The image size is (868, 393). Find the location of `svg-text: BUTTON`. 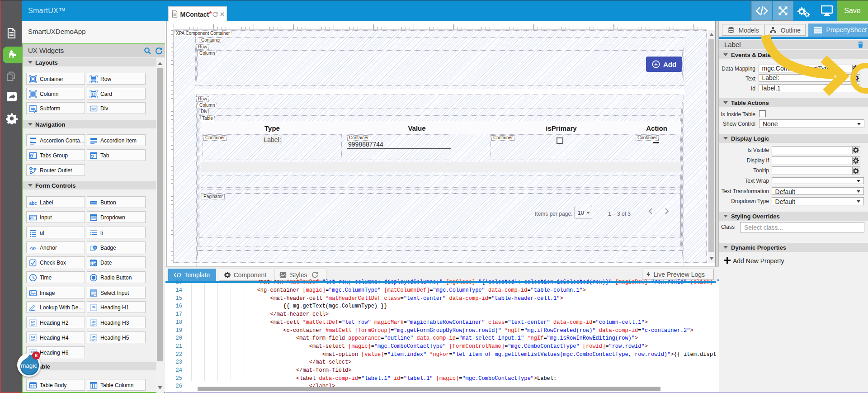

svg-text: BUTTON is located at coordinates (94, 203).